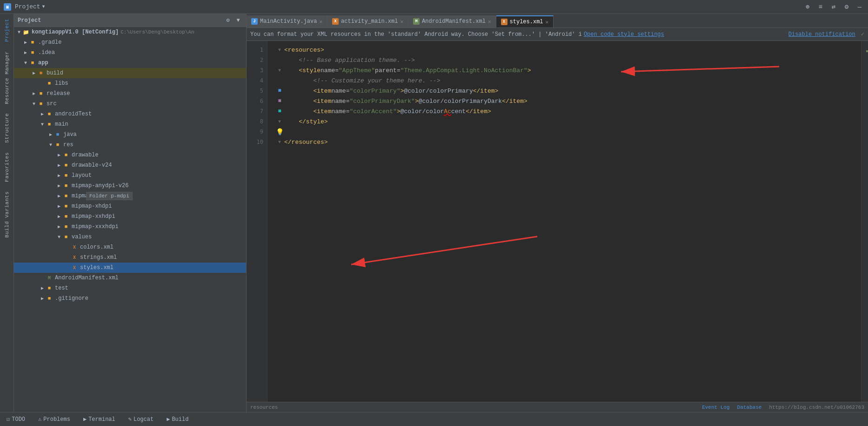 The image size is (868, 426). What do you see at coordinates (238, 20) in the screenshot?
I see `panel-icon-2: ▼` at bounding box center [238, 20].